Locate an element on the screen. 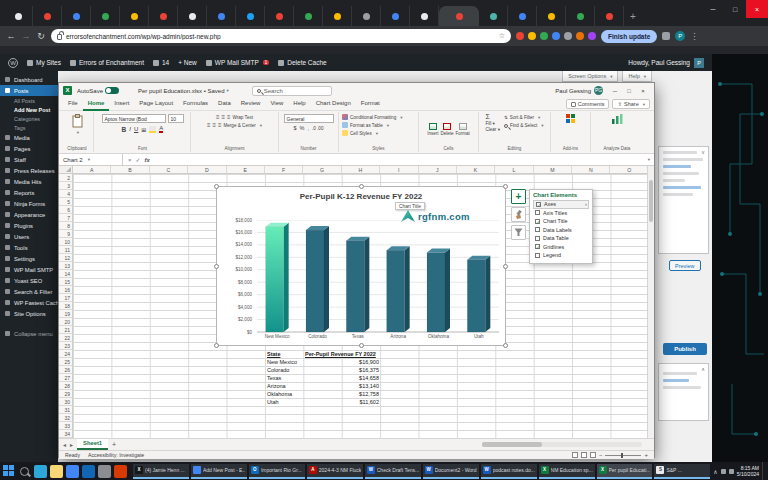 The image size is (768, 480). font-name-select: Aptos Narrow (Bod is located at coordinates (134, 118).